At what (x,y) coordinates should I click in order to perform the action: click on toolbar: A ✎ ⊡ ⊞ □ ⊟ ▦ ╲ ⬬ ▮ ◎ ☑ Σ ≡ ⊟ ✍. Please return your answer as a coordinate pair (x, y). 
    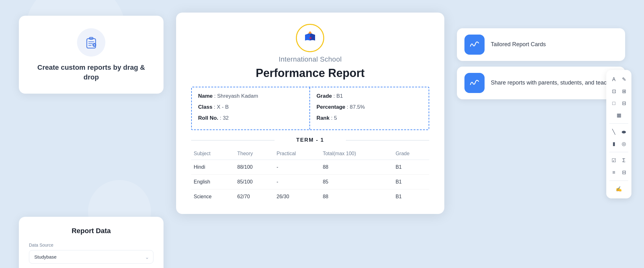
    Looking at the image, I should click on (619, 134).